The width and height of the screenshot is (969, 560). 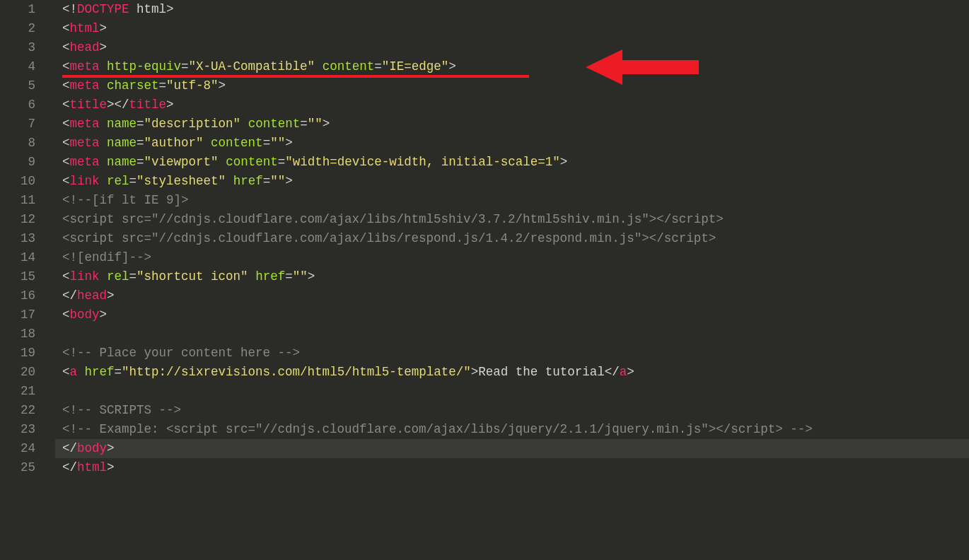 I want to click on line-number: 24, so click(x=18, y=448).